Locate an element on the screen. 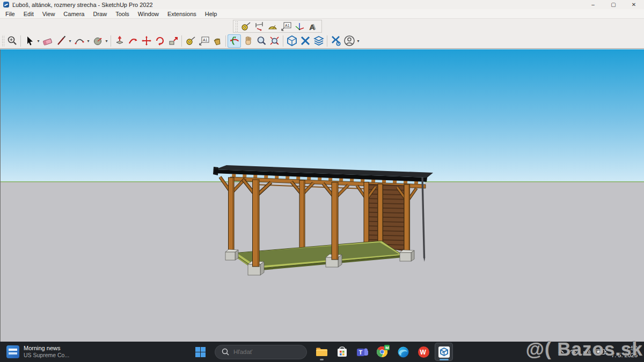 The width and height of the screenshot is (644, 362). taskbar-app-teams: T is located at coordinates (362, 352).